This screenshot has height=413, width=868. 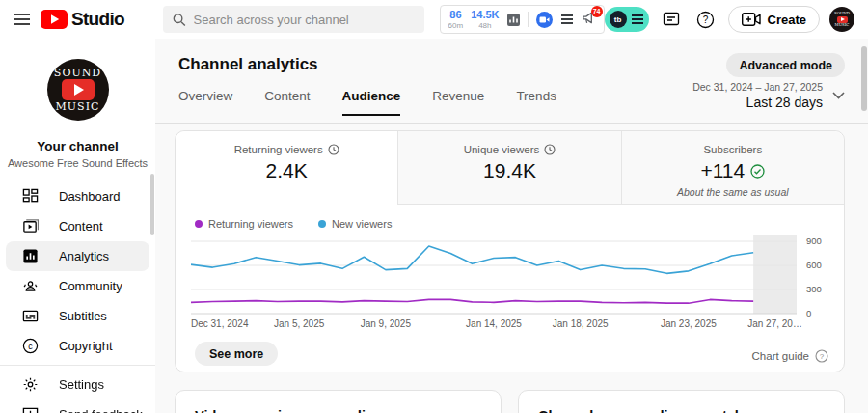 I want to click on sidebar-item-label: Content, so click(x=81, y=226).